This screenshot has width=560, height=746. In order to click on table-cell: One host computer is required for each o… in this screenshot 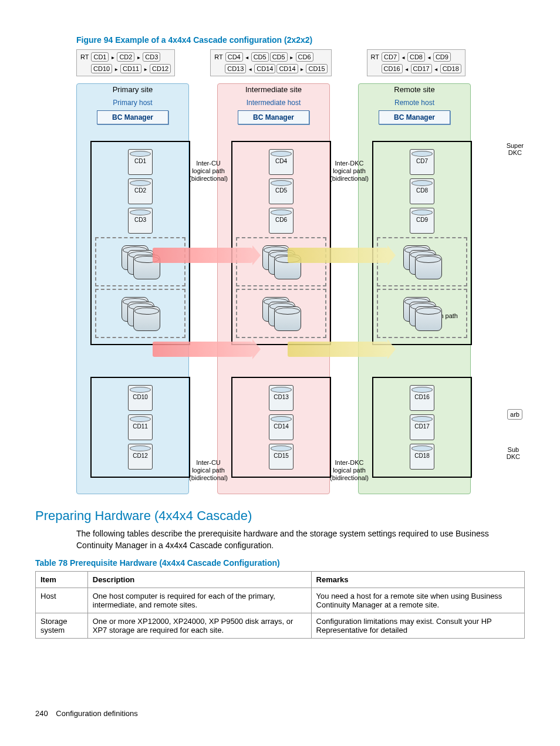, I will do `click(200, 601)`.